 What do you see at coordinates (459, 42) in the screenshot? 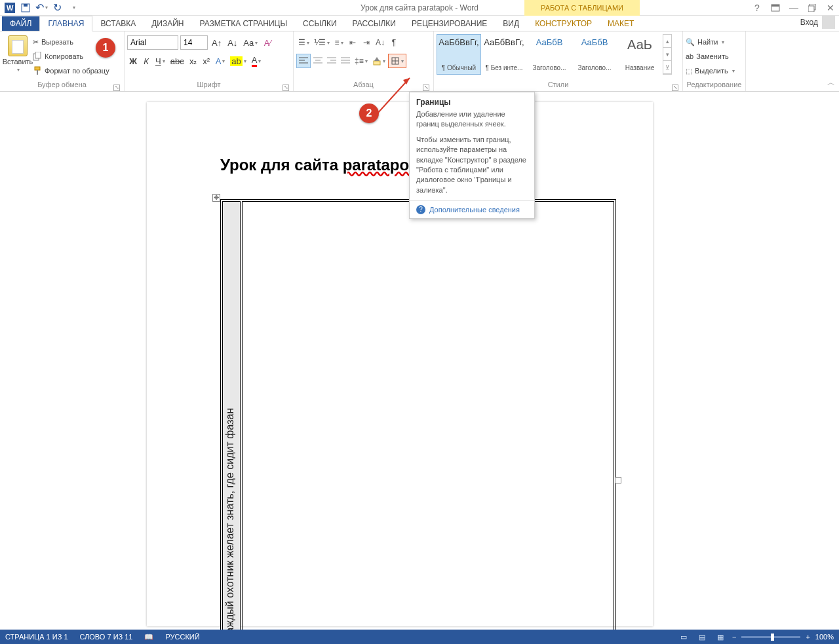
I see `style-preview: АаБбВвГг,` at bounding box center [459, 42].